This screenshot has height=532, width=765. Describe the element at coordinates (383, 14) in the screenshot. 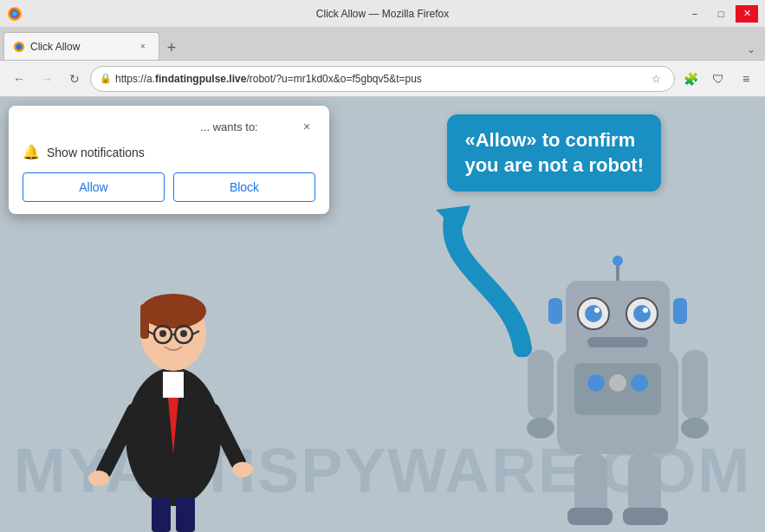

I see `window-title: Click Allow — Mozilla Firefox` at that location.